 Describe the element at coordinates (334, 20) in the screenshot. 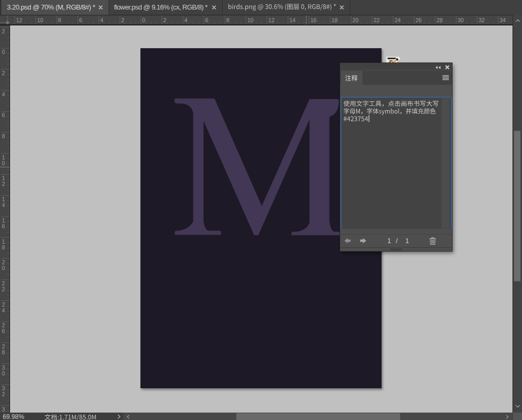

I see `svg-text: 18` at that location.